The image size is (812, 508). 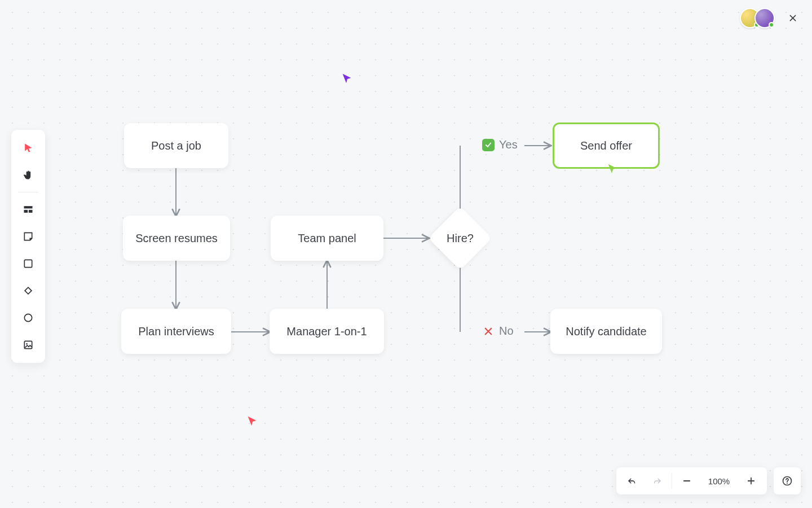 What do you see at coordinates (606, 332) in the screenshot?
I see `node-label: Notify candidate` at bounding box center [606, 332].